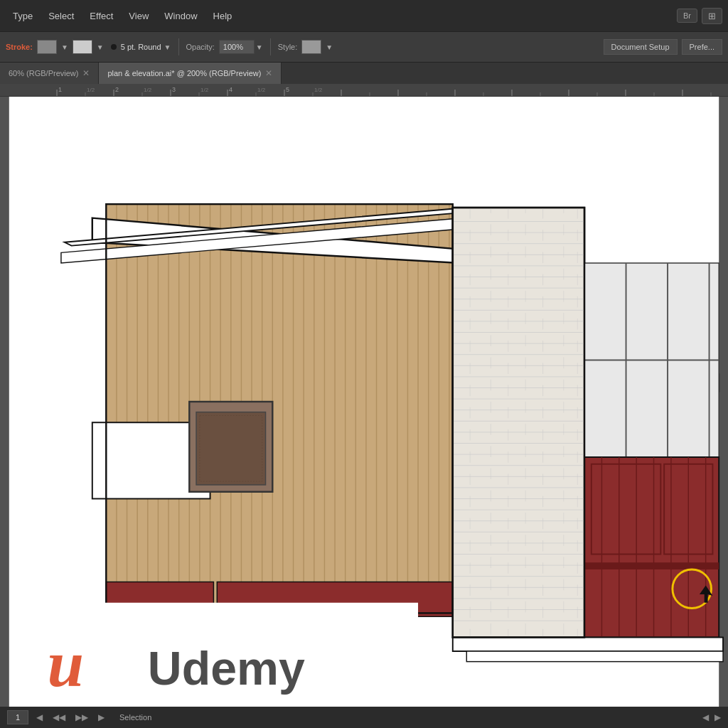 The width and height of the screenshot is (728, 728). I want to click on br-badge: Br, so click(687, 16).